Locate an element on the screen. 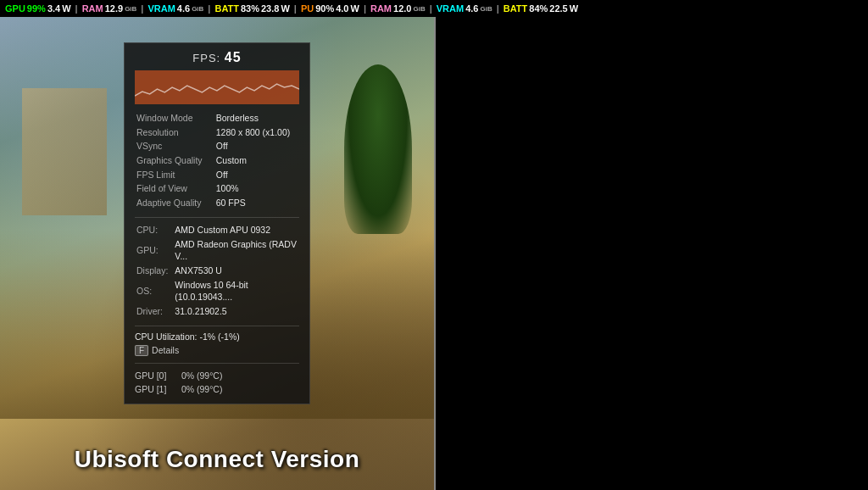  left-fpslimit-val: Off is located at coordinates (257, 175).